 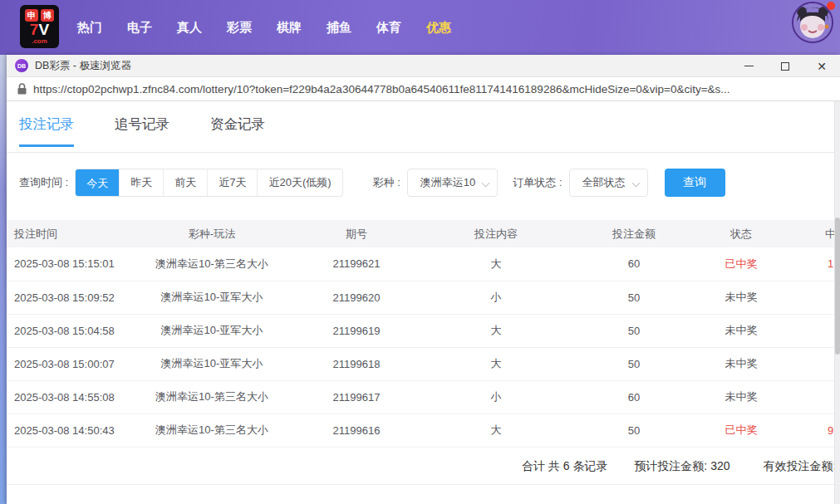 I want to click on time-range-option: 前天, so click(x=184, y=183).